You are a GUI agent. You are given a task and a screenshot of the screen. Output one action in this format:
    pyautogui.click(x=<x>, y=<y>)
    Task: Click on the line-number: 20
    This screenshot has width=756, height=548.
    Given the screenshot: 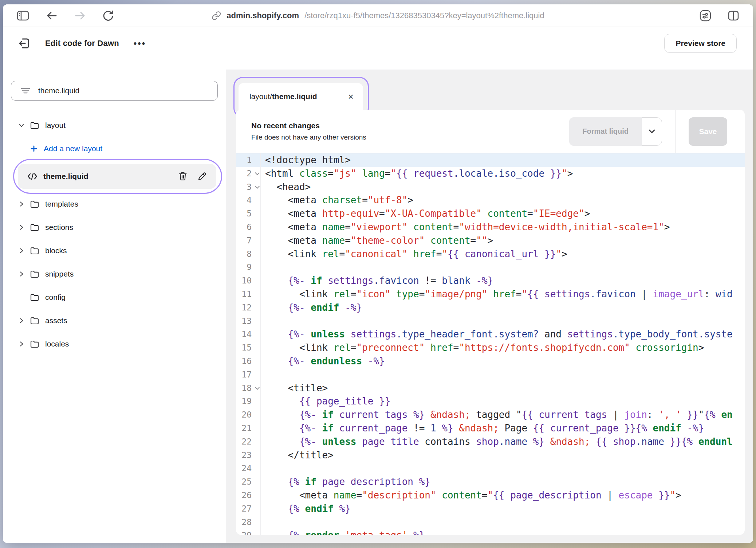 What is the action you would take?
    pyautogui.click(x=248, y=415)
    